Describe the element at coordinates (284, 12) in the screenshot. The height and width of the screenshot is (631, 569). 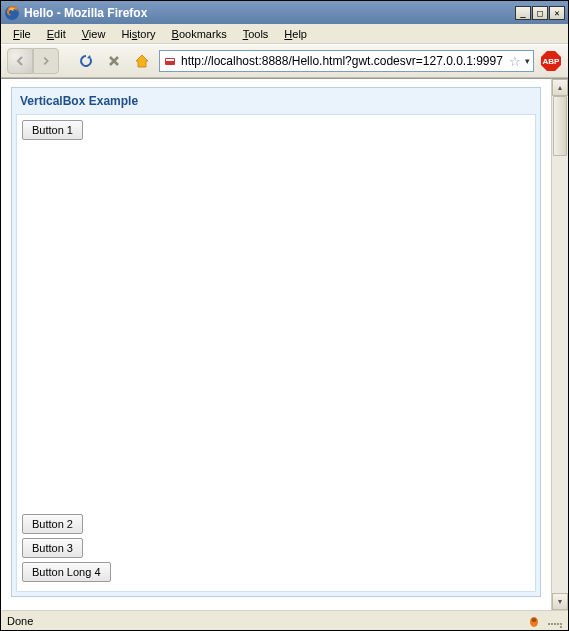
I see `titlebar: Hello - Mozilla Firefox _ □ ✕` at that location.